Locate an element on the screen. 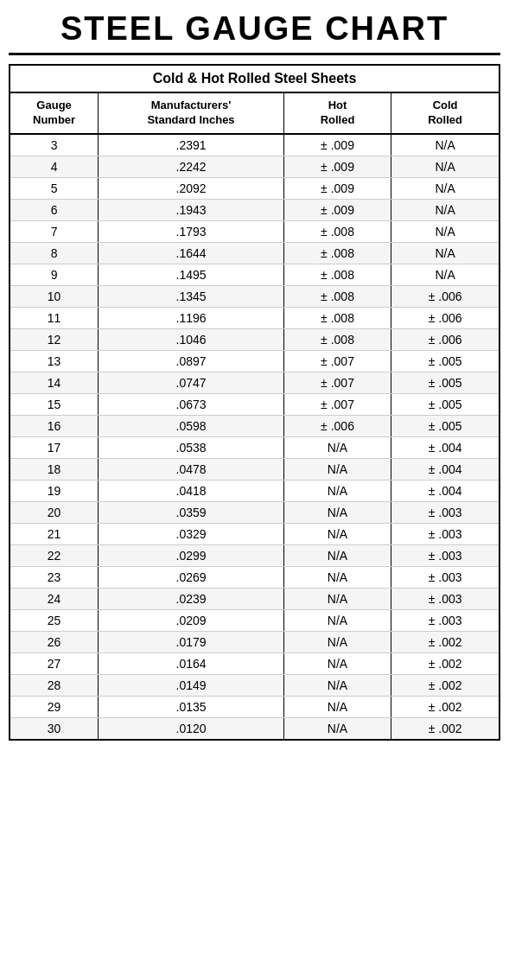 The width and height of the screenshot is (509, 980). table-row: 30.0120N/A± .002 is located at coordinates (254, 728).